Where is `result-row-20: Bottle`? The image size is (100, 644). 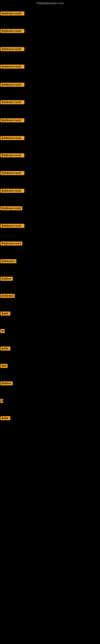
result-row-20: Bottle is located at coordinates (5, 349).